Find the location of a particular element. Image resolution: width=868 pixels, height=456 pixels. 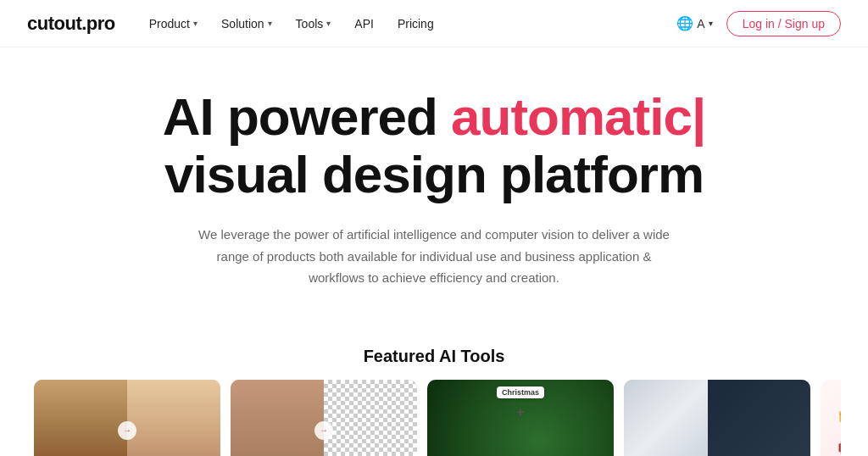

featured-title: Featured AI Tools is located at coordinates (434, 356).